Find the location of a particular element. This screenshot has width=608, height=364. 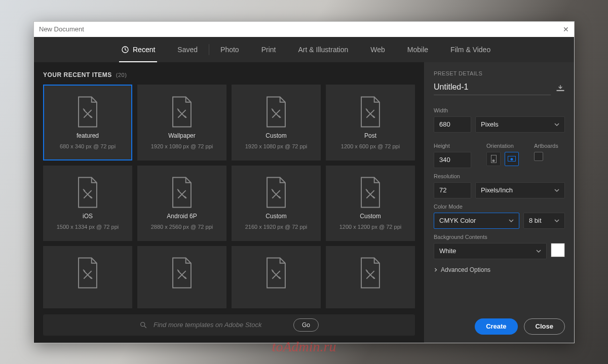

chevron-right-icon is located at coordinates (436, 270).